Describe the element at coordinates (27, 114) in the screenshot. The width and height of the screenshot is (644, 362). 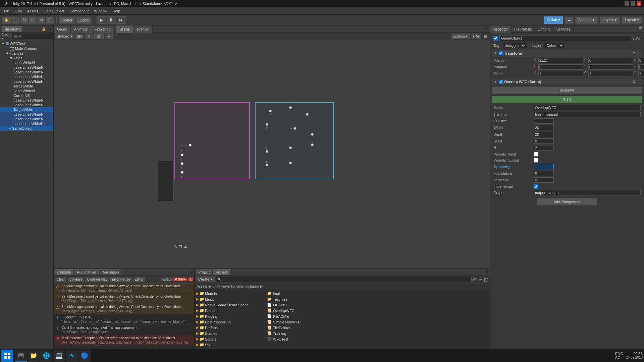
I see `hierarchy-item-laserlineswhiten-7: LaserLinesWhiteN` at that location.